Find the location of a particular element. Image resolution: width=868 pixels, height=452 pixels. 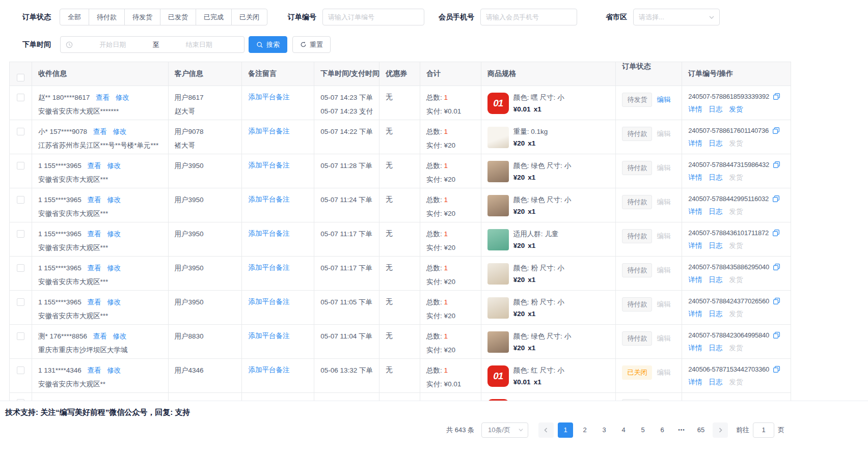

status-tab-pending-pay: 待付款 is located at coordinates (107, 17).